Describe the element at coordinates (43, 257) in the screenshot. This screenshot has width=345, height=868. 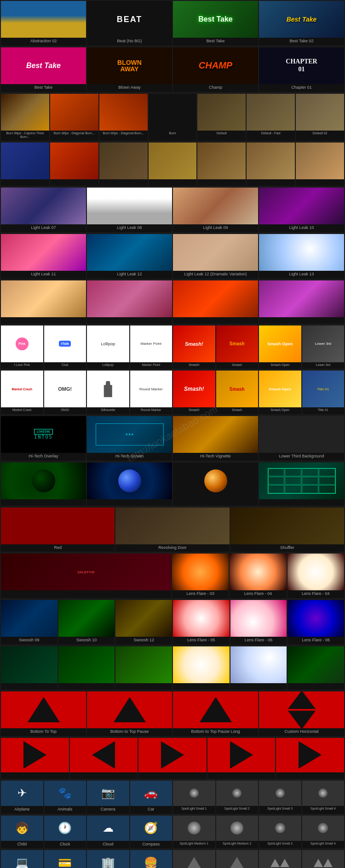
I see `item-ll11: Light Leak 11` at that location.